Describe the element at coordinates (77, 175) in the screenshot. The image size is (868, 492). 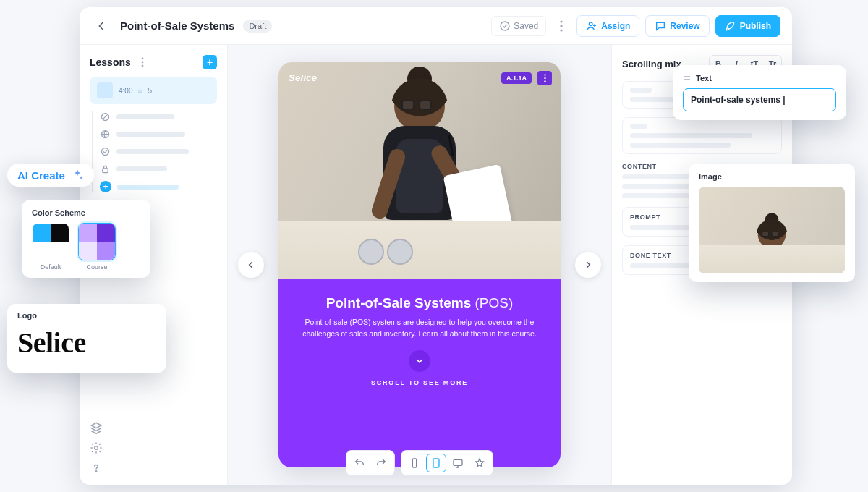
I see `sparkle-icon` at that location.